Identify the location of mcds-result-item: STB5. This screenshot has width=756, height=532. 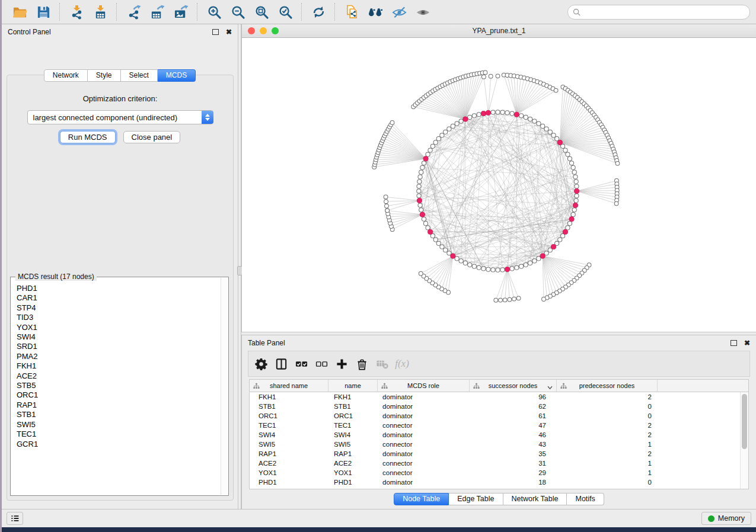
(119, 386).